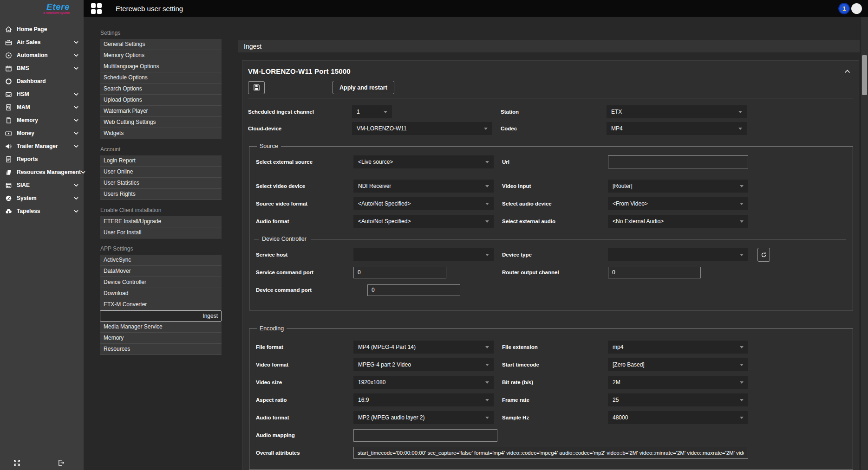  I want to click on menu-item-etere-install-upgrade: ETERE Install/Upgrade, so click(161, 222).